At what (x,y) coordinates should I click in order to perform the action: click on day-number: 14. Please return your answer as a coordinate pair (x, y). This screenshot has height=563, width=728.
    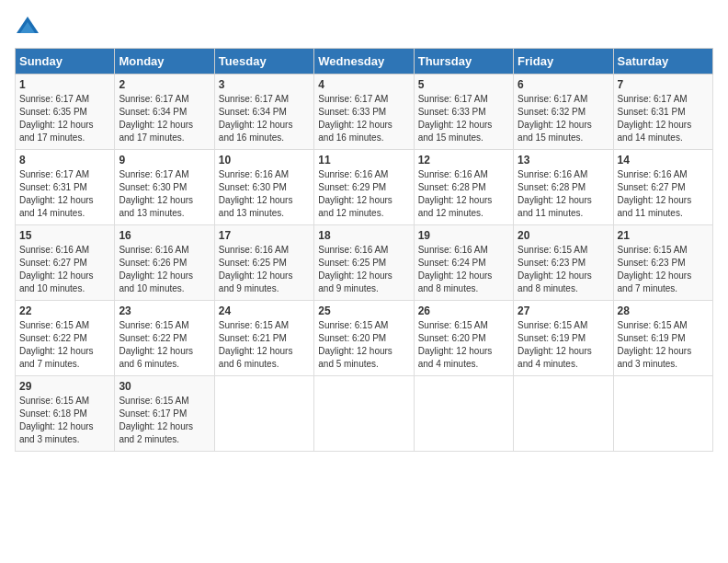
    Looking at the image, I should click on (664, 160).